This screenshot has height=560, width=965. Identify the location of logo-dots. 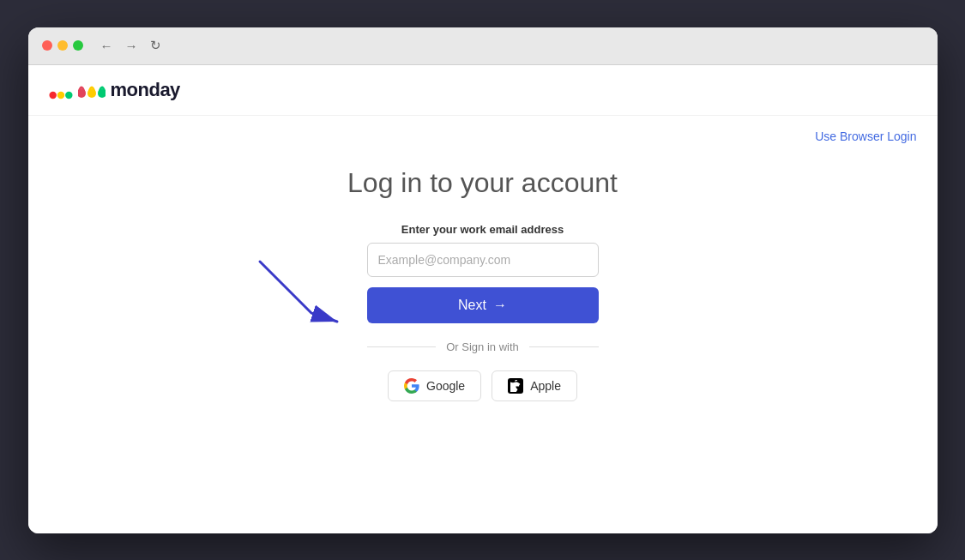
(92, 90).